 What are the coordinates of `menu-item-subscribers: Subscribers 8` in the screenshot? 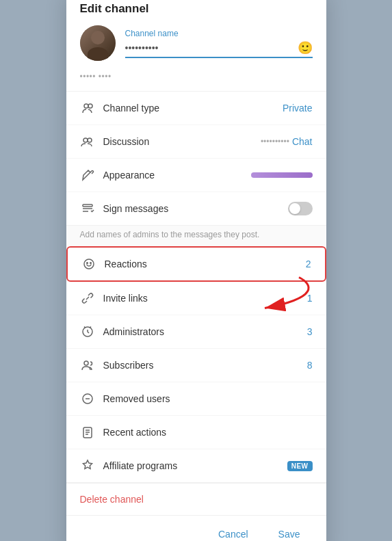 It's located at (196, 365).